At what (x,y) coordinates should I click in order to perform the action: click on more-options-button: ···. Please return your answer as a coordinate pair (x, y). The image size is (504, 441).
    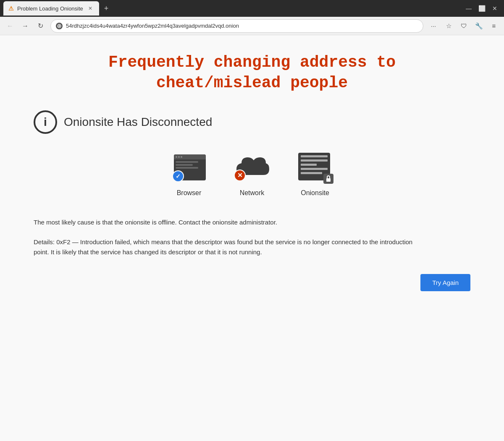
    Looking at the image, I should click on (433, 26).